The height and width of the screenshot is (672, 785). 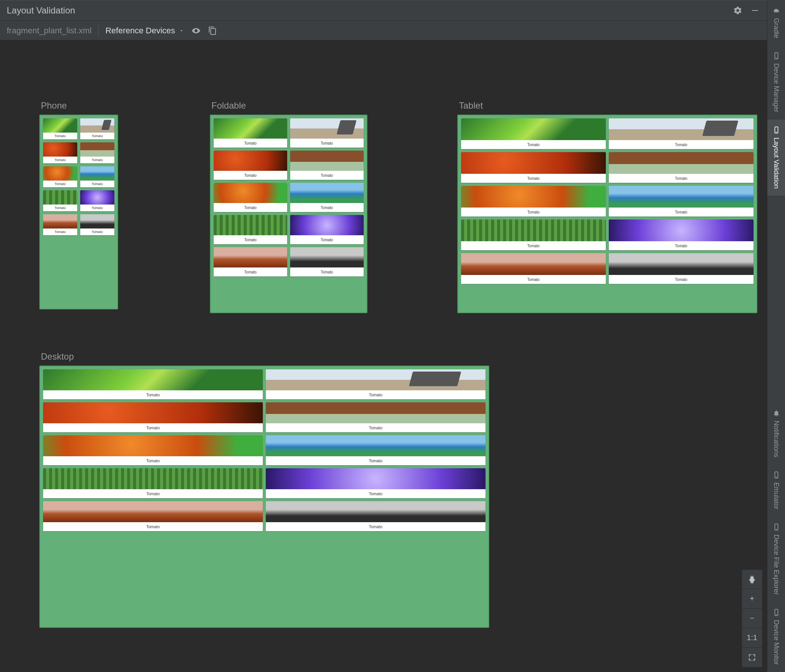 I want to click on preview-group-foldable: FoldableTomatoTomatoTomatoTomatoTomatoTo…, so click(x=289, y=207).